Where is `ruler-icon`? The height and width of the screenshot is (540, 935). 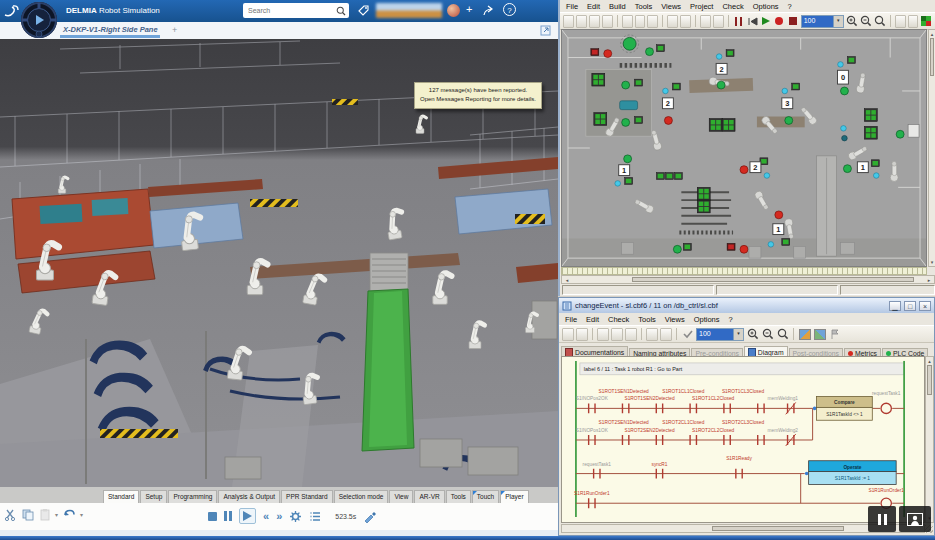
ruler-icon is located at coordinates (718, 22).